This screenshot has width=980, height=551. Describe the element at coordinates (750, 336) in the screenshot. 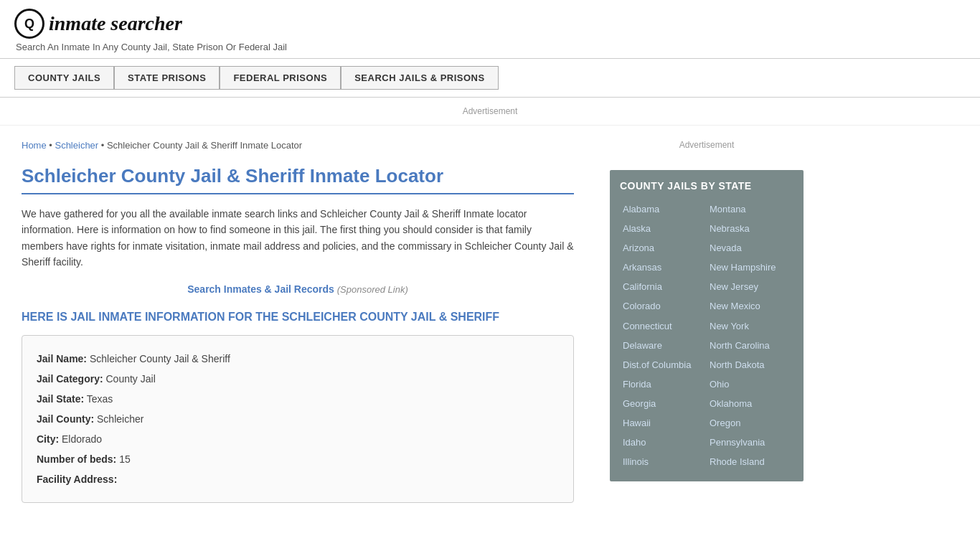

I see `state-col-2: MontanaNebraskaNevadaNew HampshireNew Je…` at that location.